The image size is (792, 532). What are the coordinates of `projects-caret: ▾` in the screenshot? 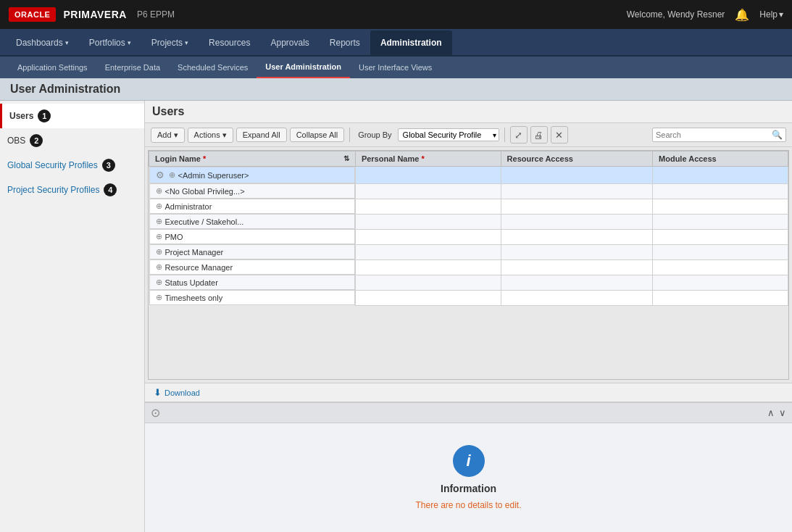 It's located at (187, 43).